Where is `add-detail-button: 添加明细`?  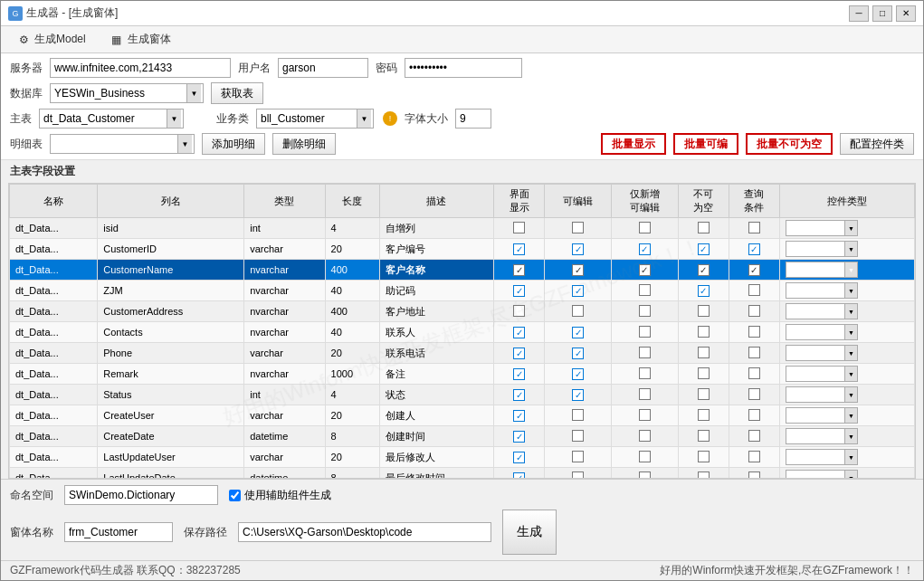 add-detail-button: 添加明细 is located at coordinates (233, 144).